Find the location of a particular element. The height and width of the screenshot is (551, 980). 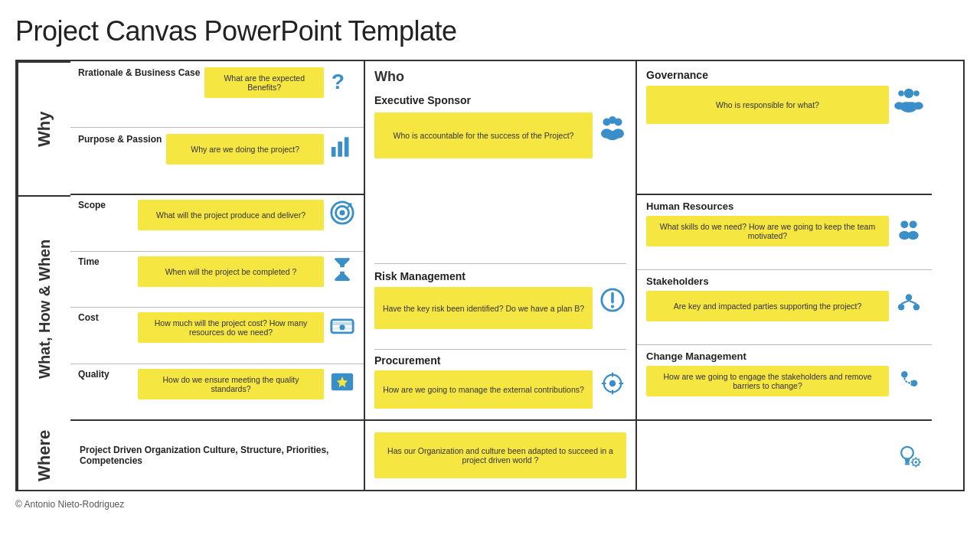

cost-cell: Cost How much will the project cost? How… is located at coordinates (217, 336).